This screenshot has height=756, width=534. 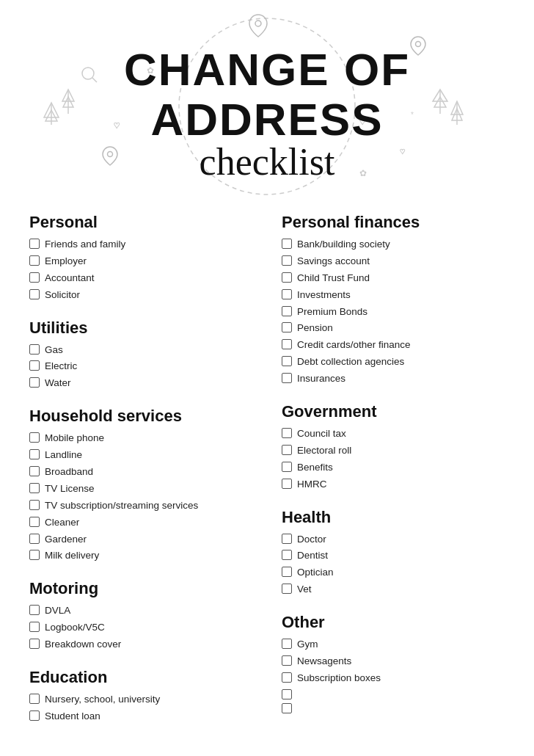 I want to click on health-checklist: Doctor Dentist Optician Vet, so click(x=393, y=565).